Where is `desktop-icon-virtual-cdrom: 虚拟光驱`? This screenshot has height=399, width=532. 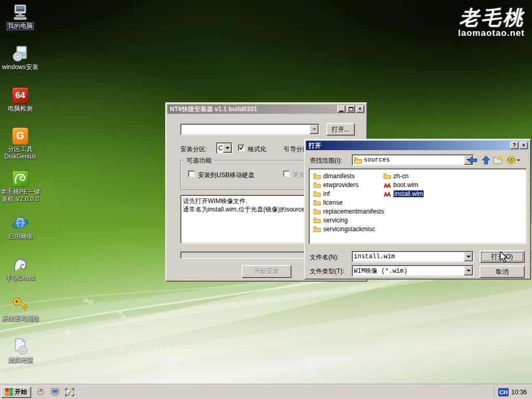
desktop-icon-virtual-cdrom: 虚拟光驱 is located at coordinates (20, 351).